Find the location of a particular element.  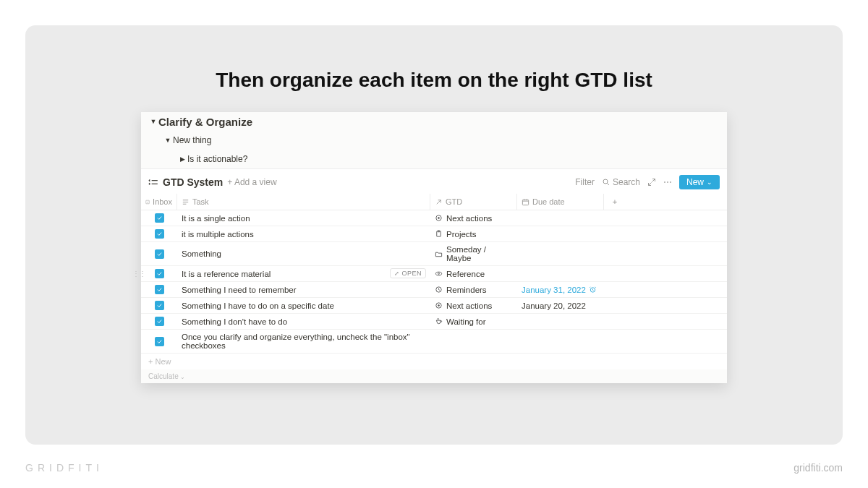

gtd-system-icon is located at coordinates (153, 182).